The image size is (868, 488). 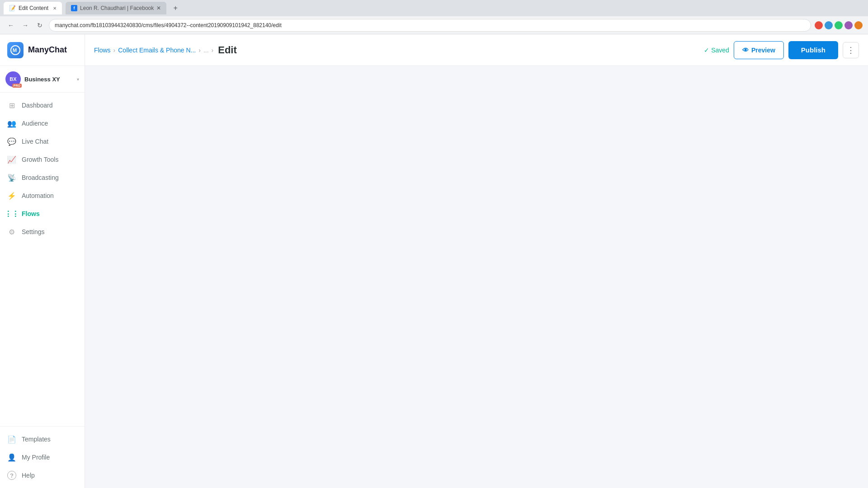 I want to click on sidebar-item-growth-tools: 📈 Growth Tools, so click(x=42, y=160).